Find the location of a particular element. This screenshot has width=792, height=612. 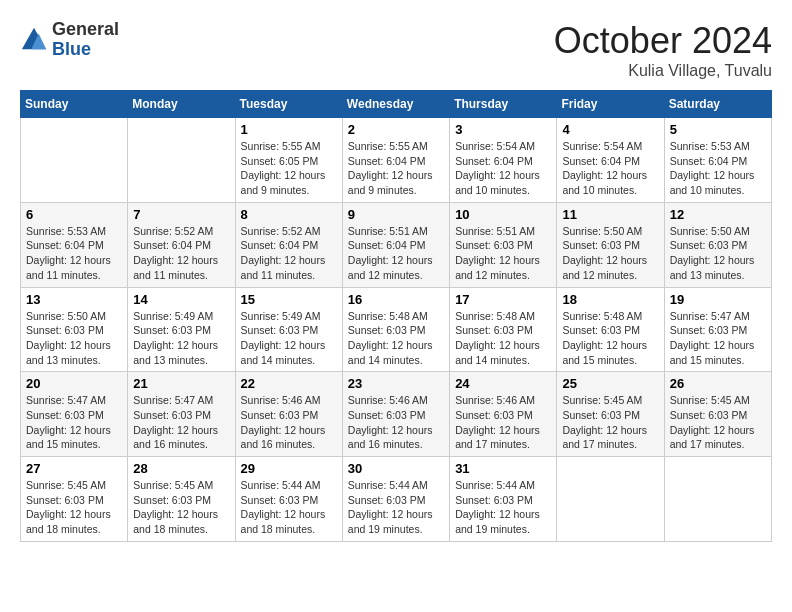

header-day-saturday: Saturday is located at coordinates (718, 104).